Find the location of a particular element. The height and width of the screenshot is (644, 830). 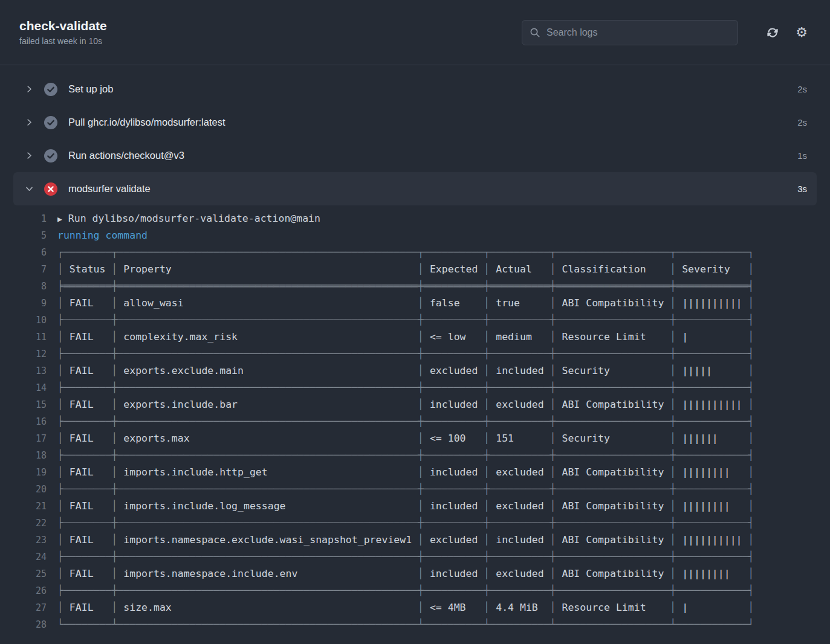

log-line: 15│ FAIL │ exports.include.bar │ include… is located at coordinates (415, 405).